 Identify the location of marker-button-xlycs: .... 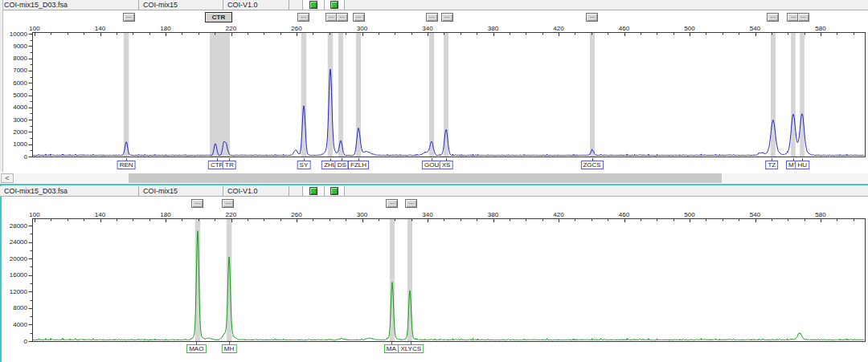
(411, 204).